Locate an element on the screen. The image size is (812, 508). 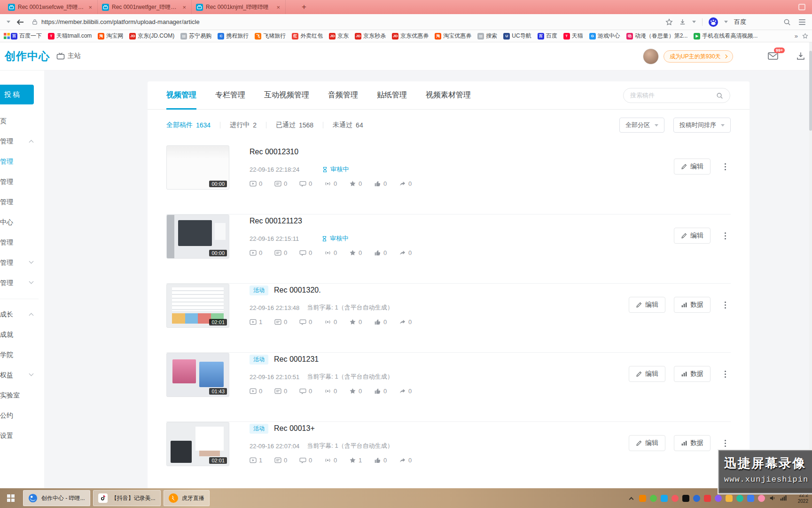
sidebar-item: 设置 is located at coordinates (22, 436).